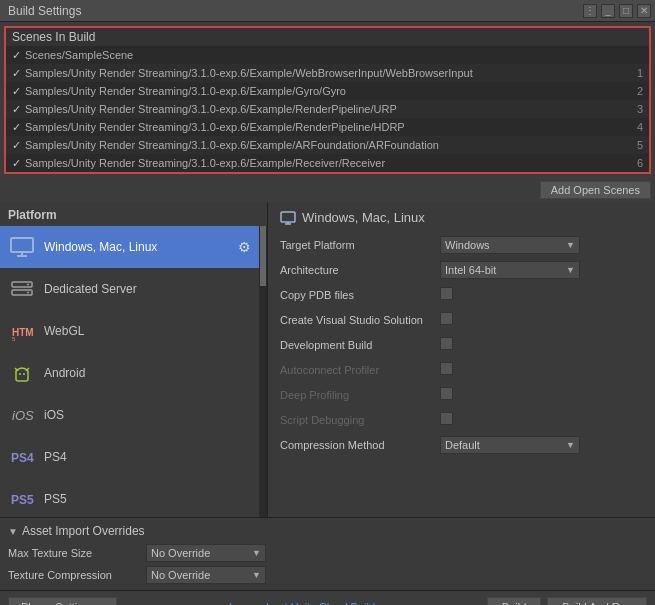 This screenshot has height=605, width=655. Describe the element at coordinates (462, 320) in the screenshot. I see `settings-row-create-vs: Create Visual Studio Solution` at that location.